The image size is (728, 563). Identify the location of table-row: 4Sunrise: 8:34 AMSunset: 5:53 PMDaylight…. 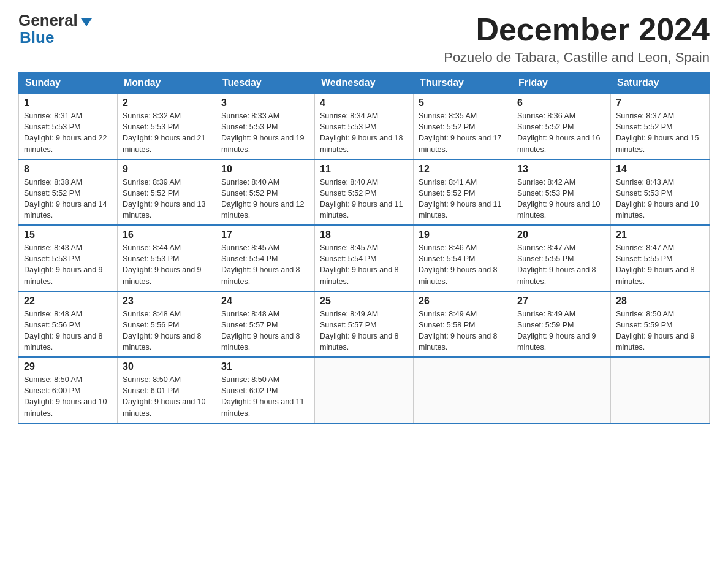
(364, 126).